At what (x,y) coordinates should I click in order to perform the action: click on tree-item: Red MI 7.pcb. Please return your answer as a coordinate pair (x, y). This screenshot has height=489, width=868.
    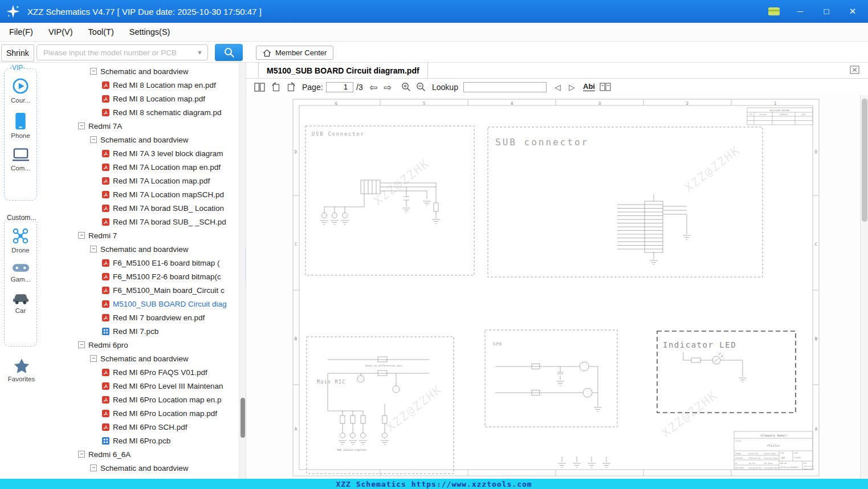
    Looking at the image, I should click on (141, 331).